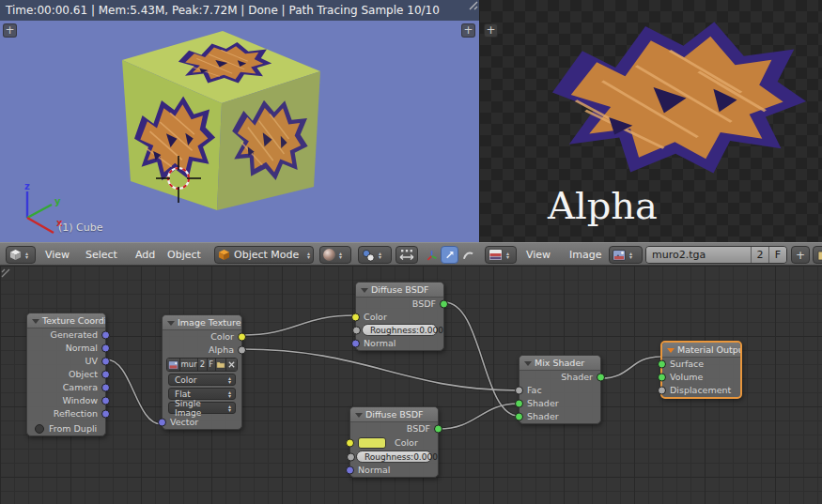 Image resolution: width=822 pixels, height=504 pixels. I want to click on properties-expand-icon: +, so click(468, 30).